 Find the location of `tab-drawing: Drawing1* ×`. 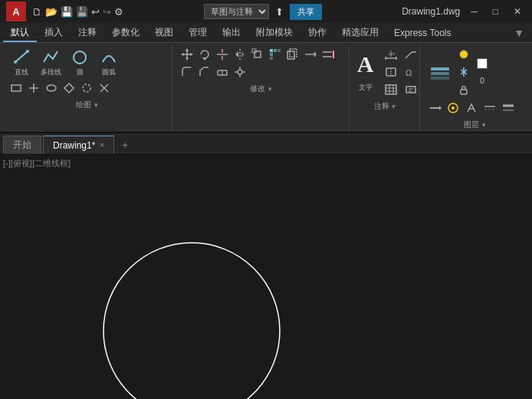

tab-drawing: Drawing1* × is located at coordinates (78, 145).